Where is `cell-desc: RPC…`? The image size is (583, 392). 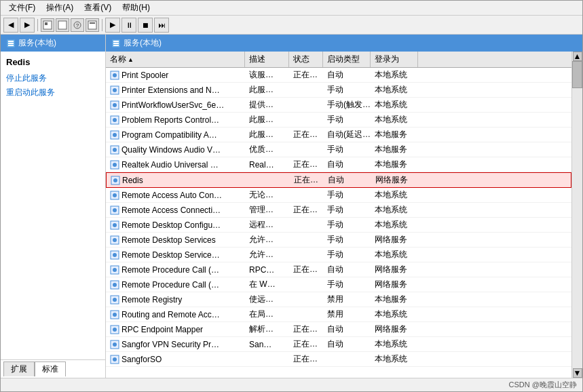
cell-desc: RPC… is located at coordinates (267, 270).